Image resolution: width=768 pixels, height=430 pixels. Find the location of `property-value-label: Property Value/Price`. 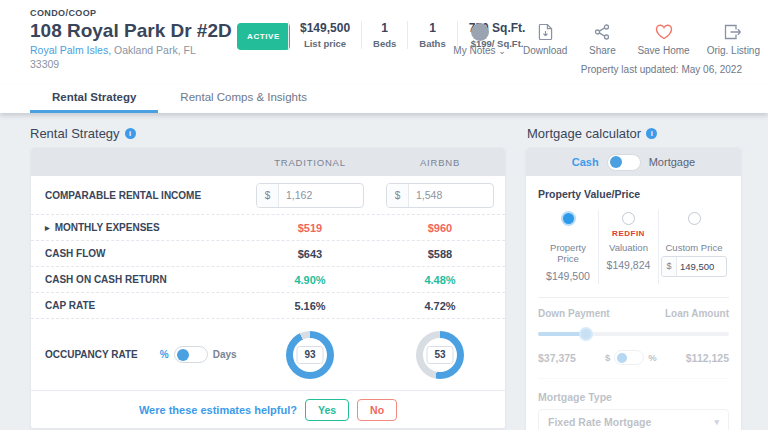

property-value-label: Property Value/Price is located at coordinates (634, 194).